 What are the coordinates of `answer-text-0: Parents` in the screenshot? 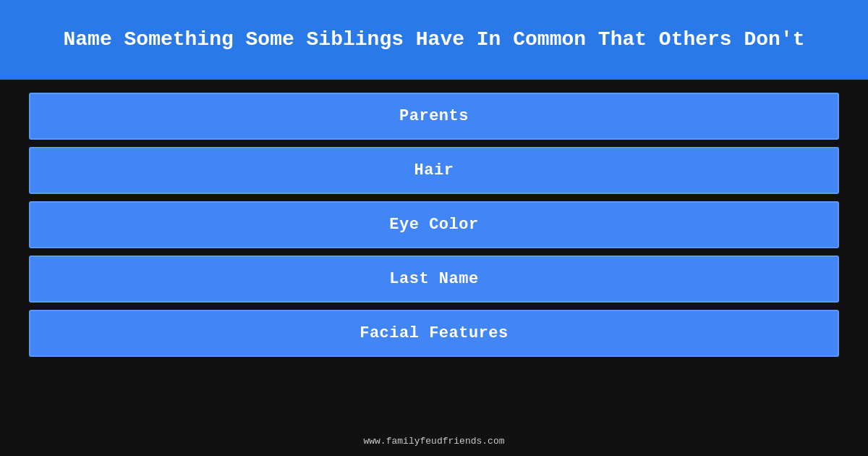 It's located at (434, 116).